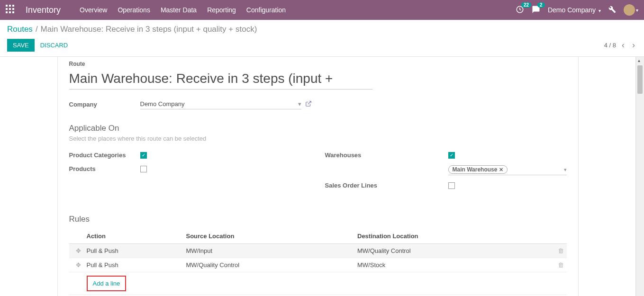 This screenshot has width=644, height=296. I want to click on rule-dest: MW/Quality Control, so click(451, 251).